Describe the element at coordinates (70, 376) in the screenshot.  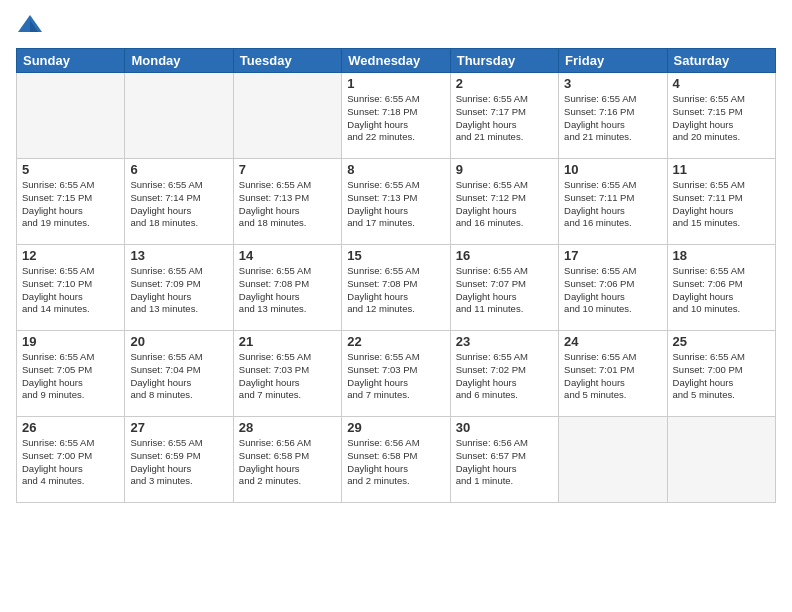
I see `day-info: Sunrise: 6:55 AMSunset: 7:05 PMDaylight …` at that location.